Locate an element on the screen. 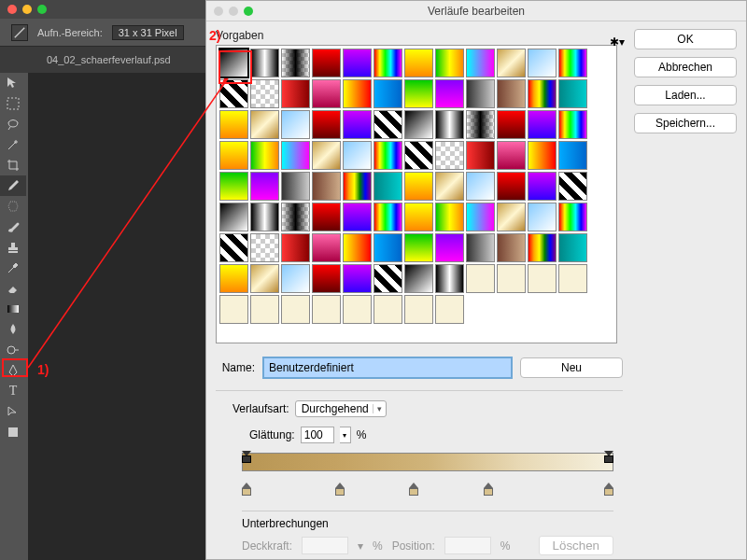  minimize-traffic-icon is located at coordinates (27, 9).